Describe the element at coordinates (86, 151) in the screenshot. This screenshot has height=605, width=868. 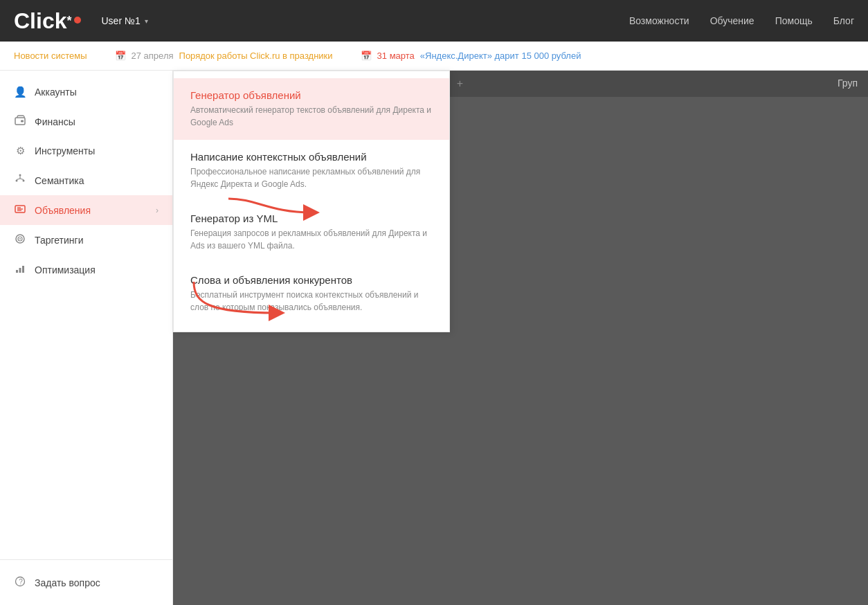
I see `sidebar-item-tools: ⚙ Инструменты` at that location.